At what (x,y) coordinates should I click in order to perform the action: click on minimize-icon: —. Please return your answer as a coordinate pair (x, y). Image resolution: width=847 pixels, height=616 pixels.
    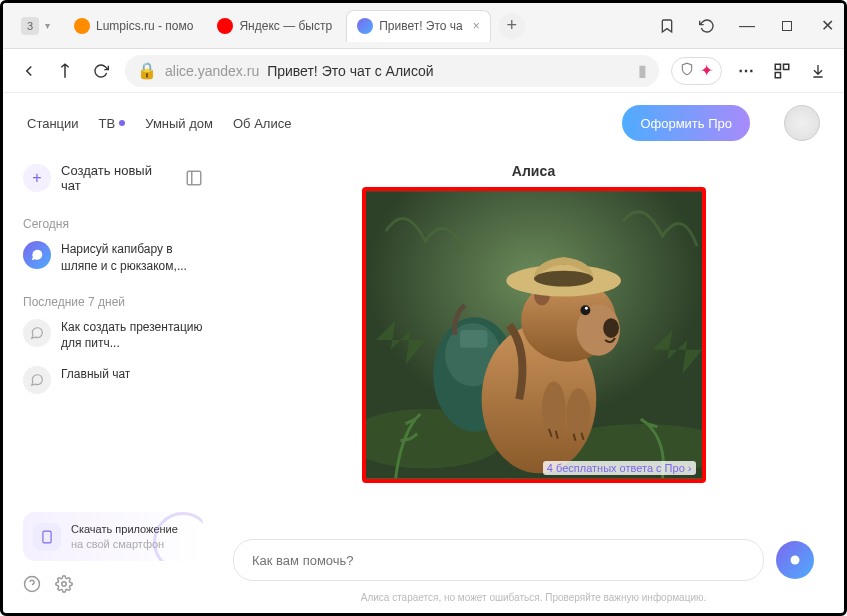
    Looking at the image, I should click on (747, 26).